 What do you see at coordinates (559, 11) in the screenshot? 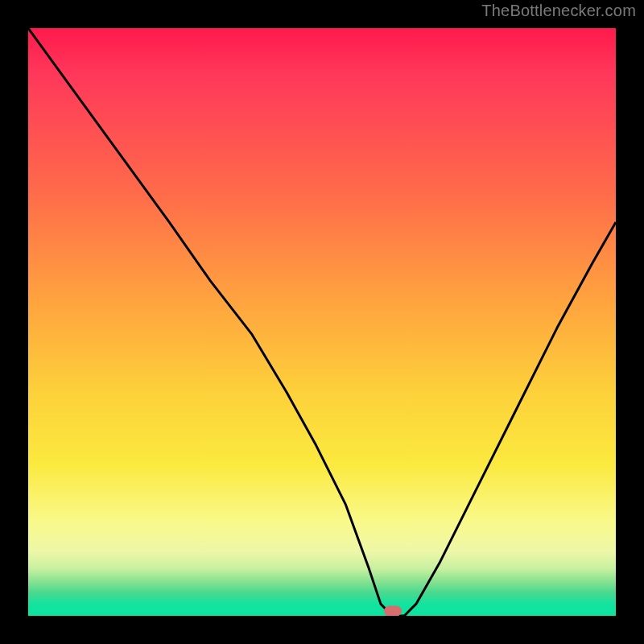
I see `attribution-label: TheBottlenecker.com` at bounding box center [559, 11].